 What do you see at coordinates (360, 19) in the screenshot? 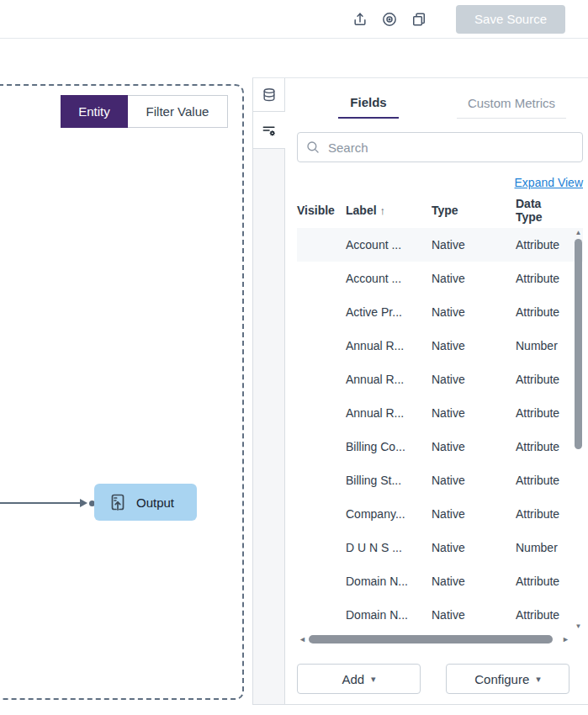
I see `upload-icon` at bounding box center [360, 19].